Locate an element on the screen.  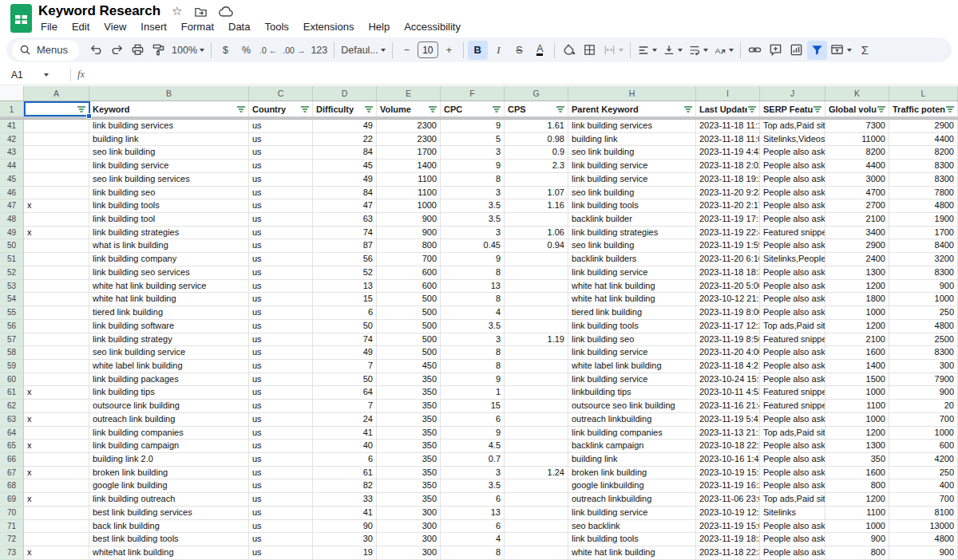
cell-volume: 900 is located at coordinates (409, 220).